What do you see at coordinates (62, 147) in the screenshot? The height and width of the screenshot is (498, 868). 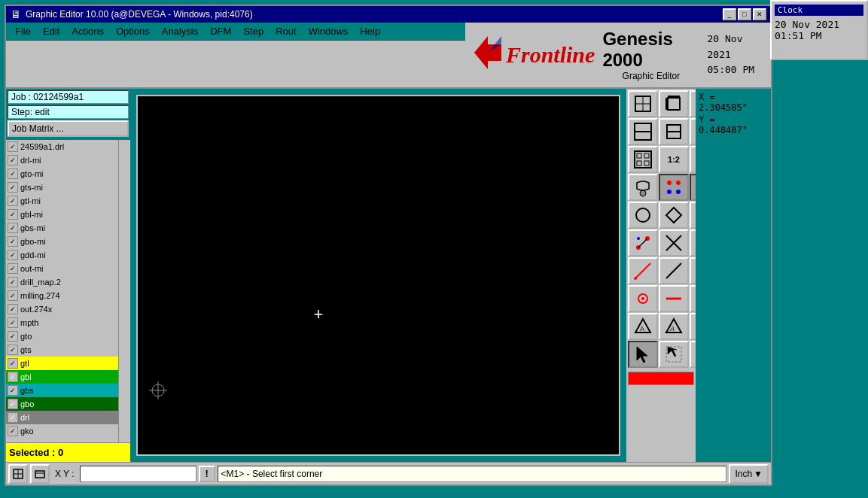 I see `layer-item: ✓24599a1.drl` at bounding box center [62, 147].